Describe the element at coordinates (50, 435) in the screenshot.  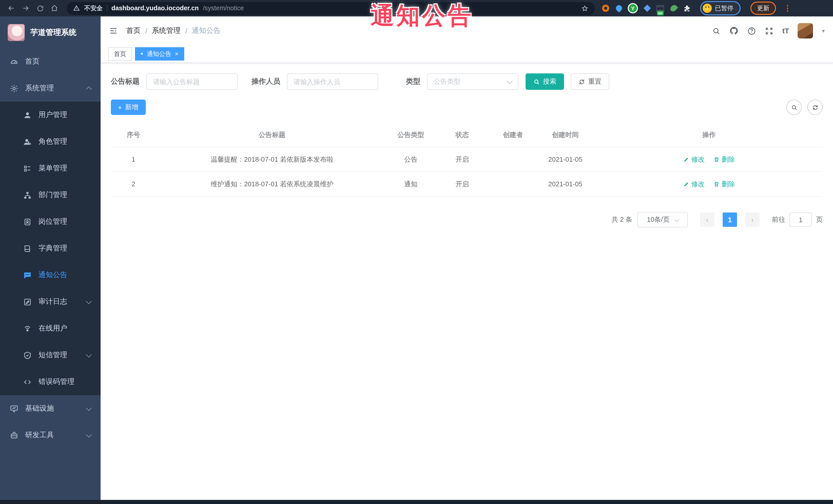
I see `sidebar-item-dev-tools: 研发工具` at that location.